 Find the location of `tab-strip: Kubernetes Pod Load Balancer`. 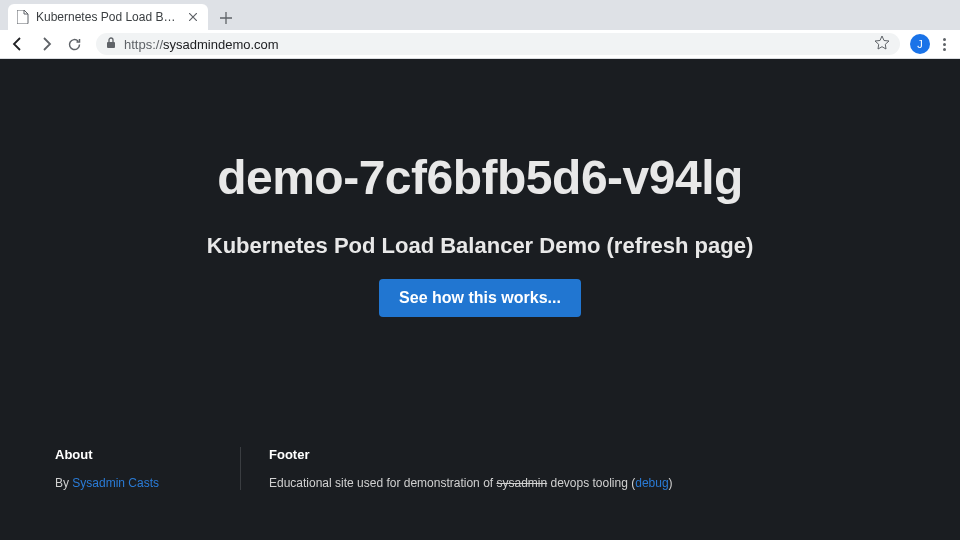

tab-strip: Kubernetes Pod Load Balancer is located at coordinates (480, 15).